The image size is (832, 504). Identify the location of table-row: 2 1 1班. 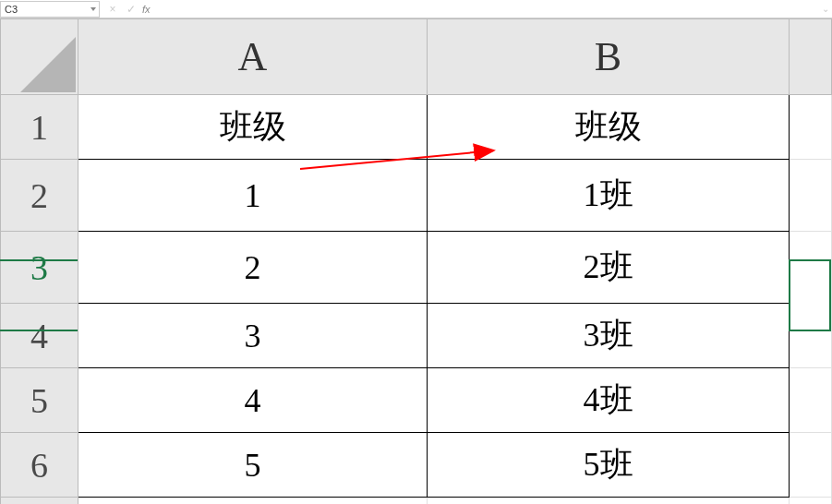
(416, 196).